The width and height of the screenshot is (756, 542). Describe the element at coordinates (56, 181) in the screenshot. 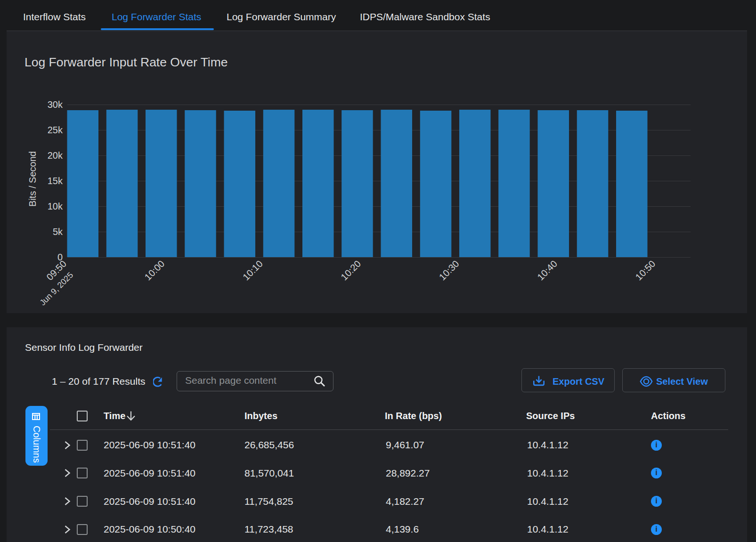

I see `svg-text: 15k` at that location.